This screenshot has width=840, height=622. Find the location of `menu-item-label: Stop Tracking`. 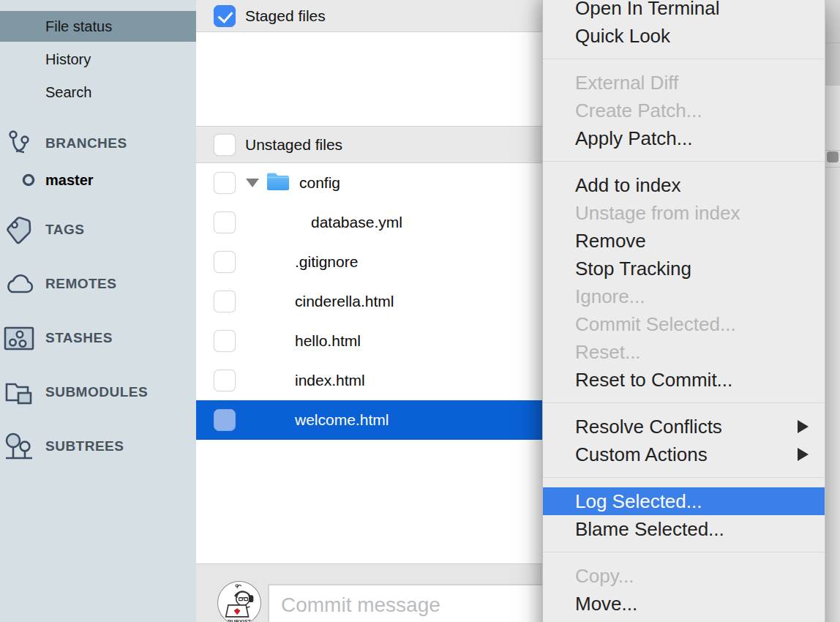

menu-item-label: Stop Tracking is located at coordinates (634, 269).